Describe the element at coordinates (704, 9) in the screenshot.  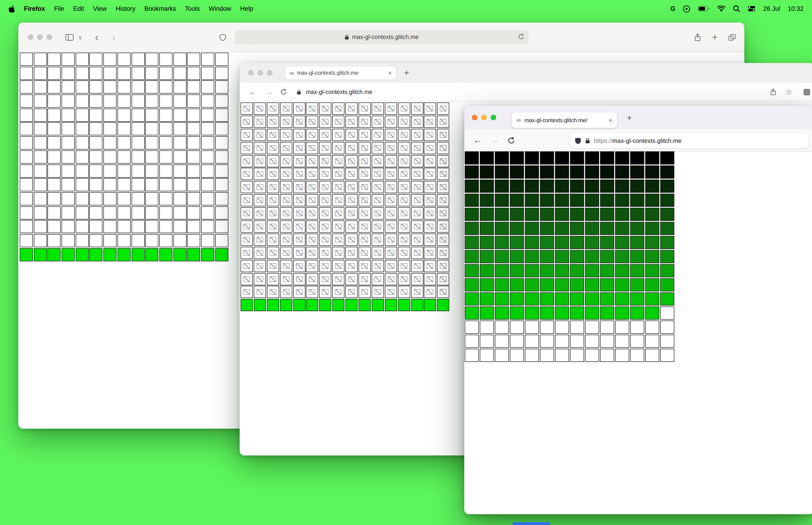
I see `battery-icon` at that location.